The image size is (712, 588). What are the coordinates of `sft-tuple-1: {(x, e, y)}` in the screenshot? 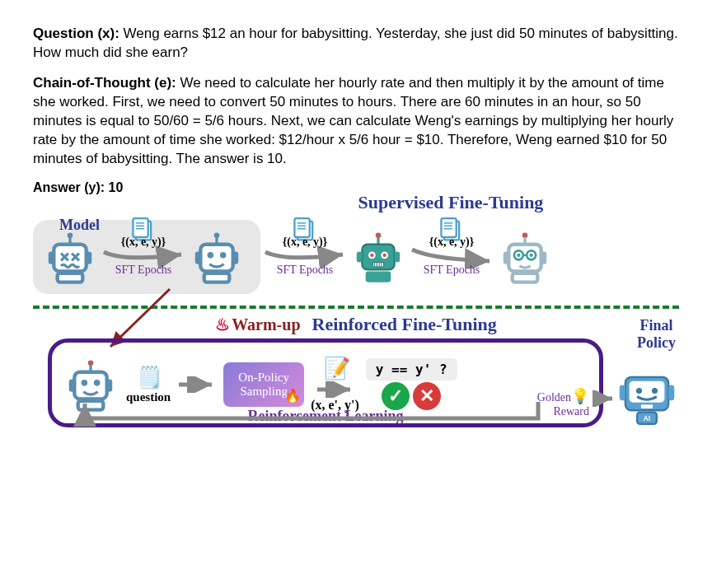 It's located at (143, 242).